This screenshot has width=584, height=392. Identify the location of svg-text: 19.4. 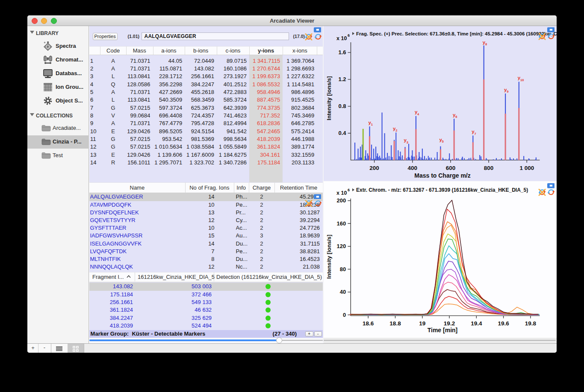
(476, 324).